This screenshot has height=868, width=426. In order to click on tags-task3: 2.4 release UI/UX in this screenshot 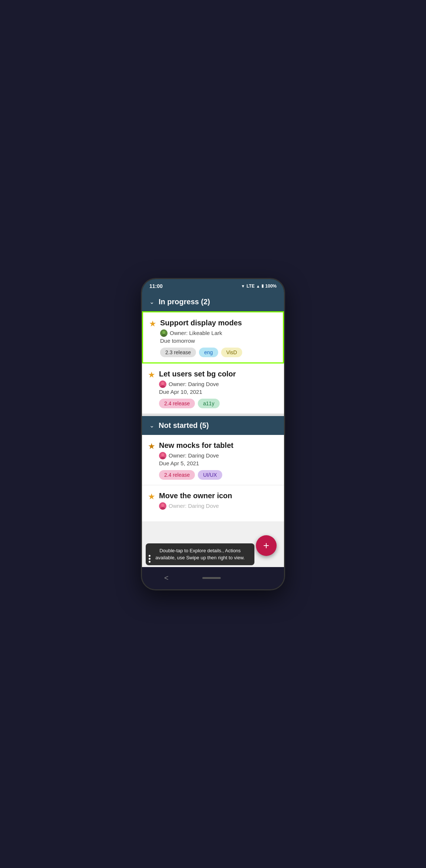, I will do `click(219, 475)`.